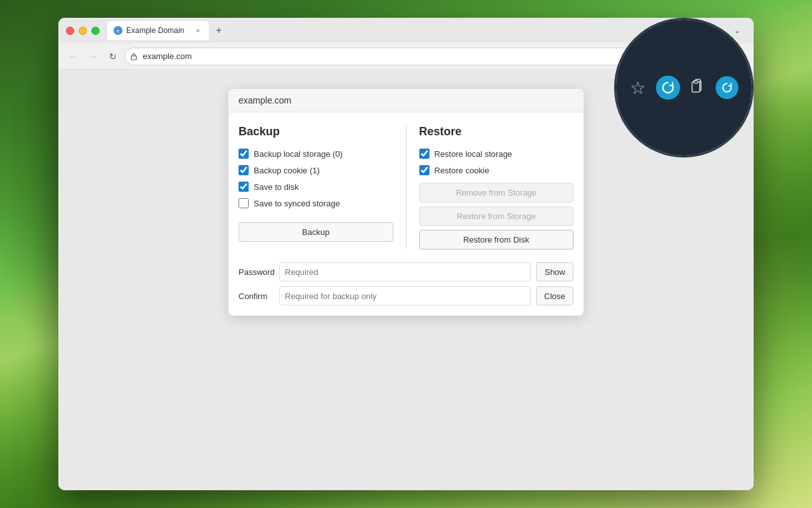 This screenshot has width=812, height=508. I want to click on password-label: Password, so click(256, 272).